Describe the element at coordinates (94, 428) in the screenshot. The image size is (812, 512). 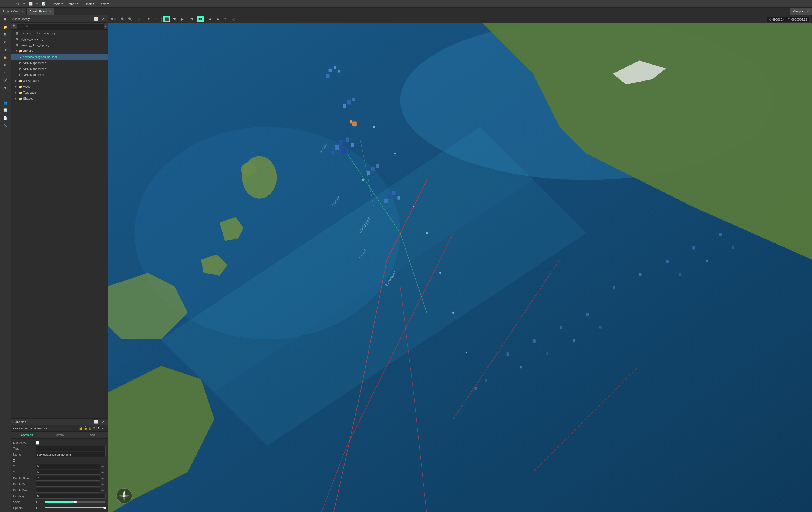
I see `settings-icon: ⚙` at that location.